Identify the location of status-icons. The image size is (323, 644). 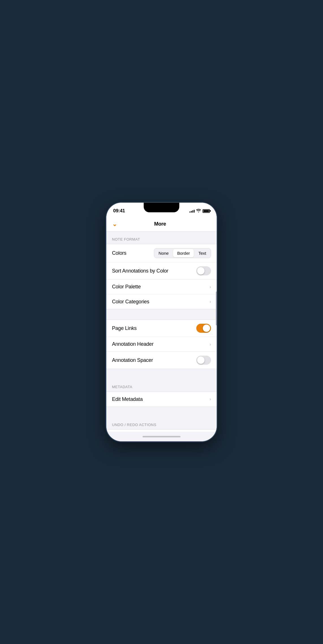
(200, 211).